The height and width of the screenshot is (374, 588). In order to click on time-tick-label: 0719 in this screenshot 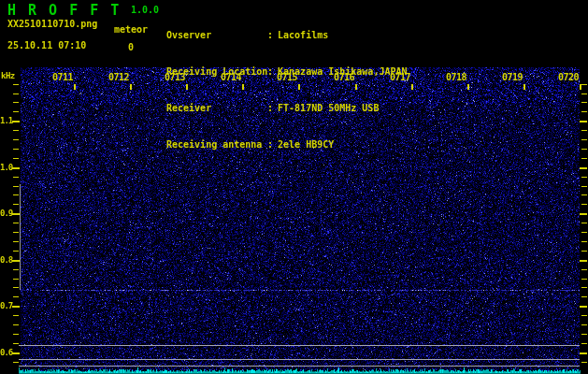, I will do `click(511, 77)`.